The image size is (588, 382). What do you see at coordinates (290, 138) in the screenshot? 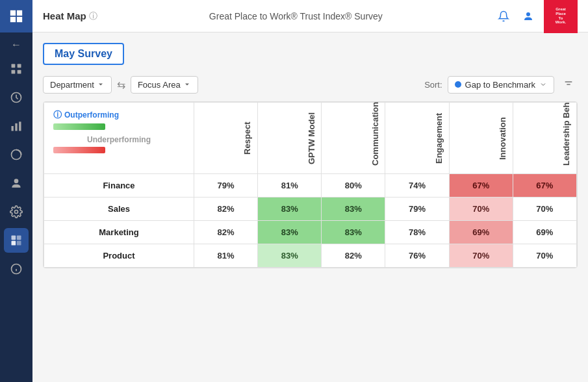
I see `col-header-gptw: GPTW Model` at bounding box center [290, 138].